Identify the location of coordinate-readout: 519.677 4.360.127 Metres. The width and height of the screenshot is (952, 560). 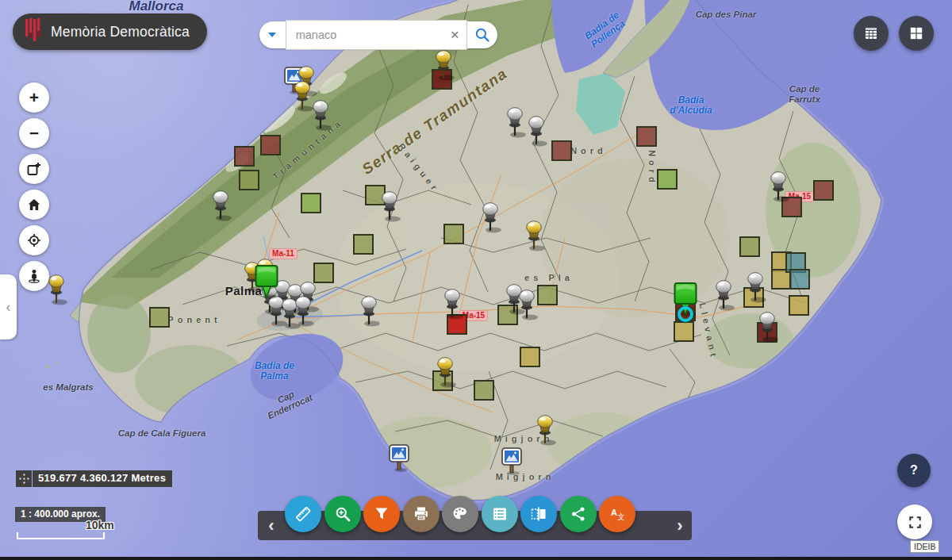
(94, 479).